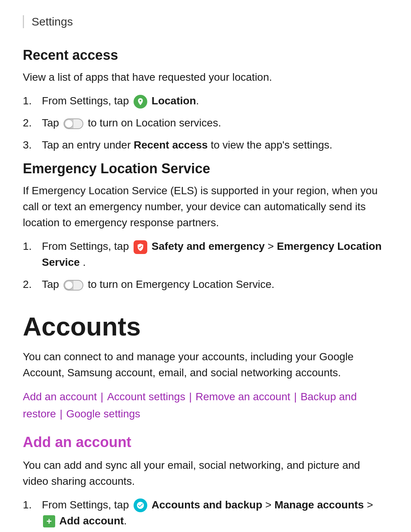 This screenshot has width=411, height=532. I want to click on emergency-step-2-before: Tap, so click(52, 284).